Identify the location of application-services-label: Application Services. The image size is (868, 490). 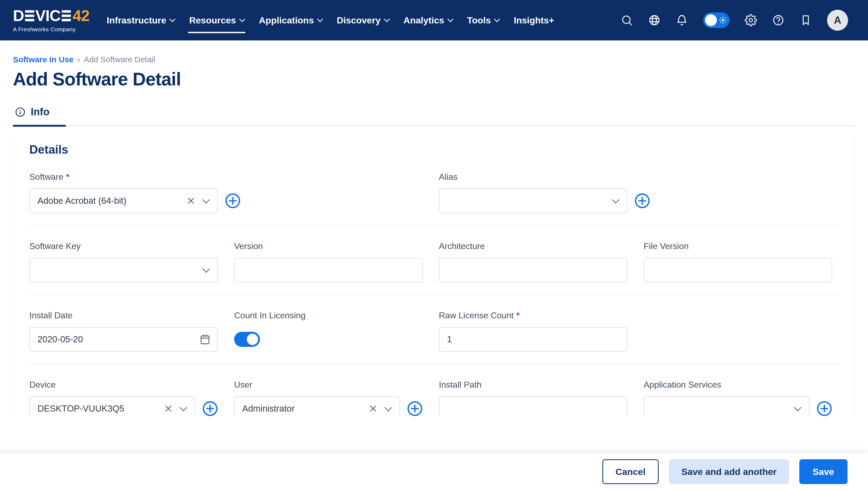
(682, 385).